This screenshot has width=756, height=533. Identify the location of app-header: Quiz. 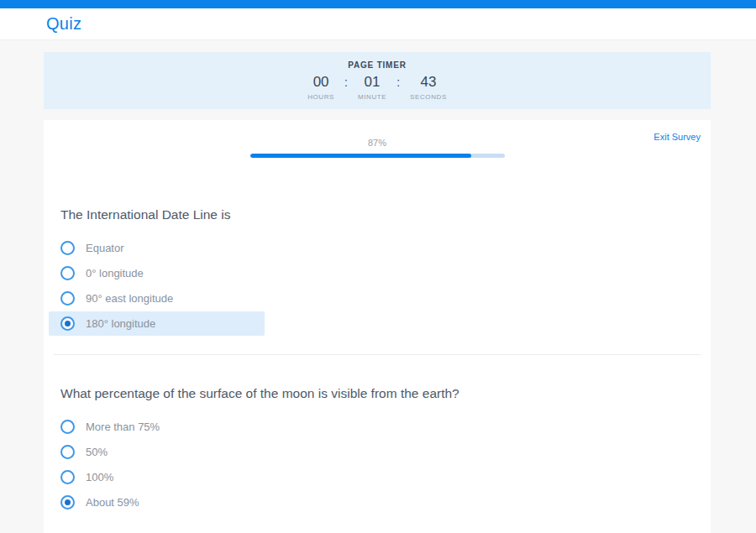
(378, 24).